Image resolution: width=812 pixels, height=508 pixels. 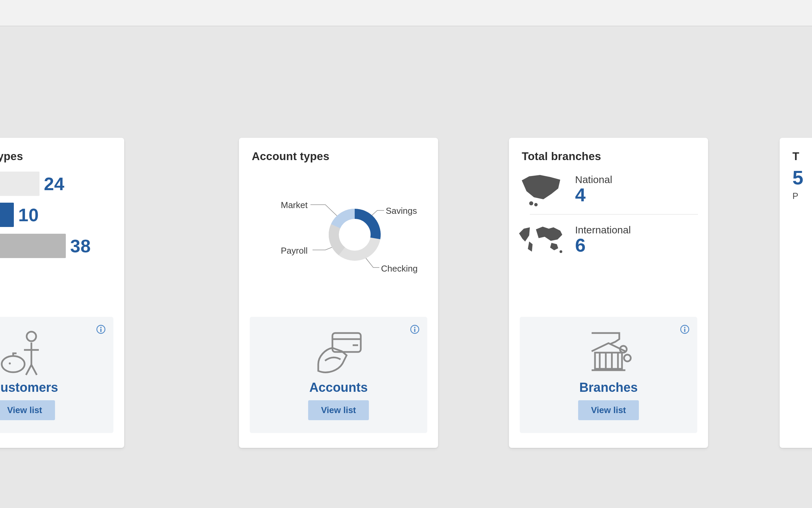 I want to click on branches-icon, so click(x=608, y=351).